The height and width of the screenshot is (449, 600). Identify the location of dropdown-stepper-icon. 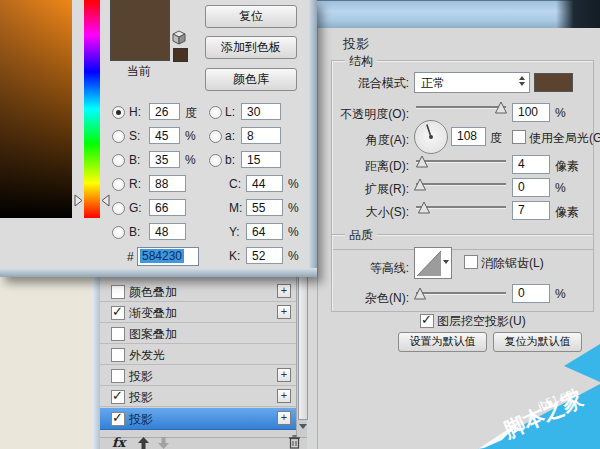
(522, 80).